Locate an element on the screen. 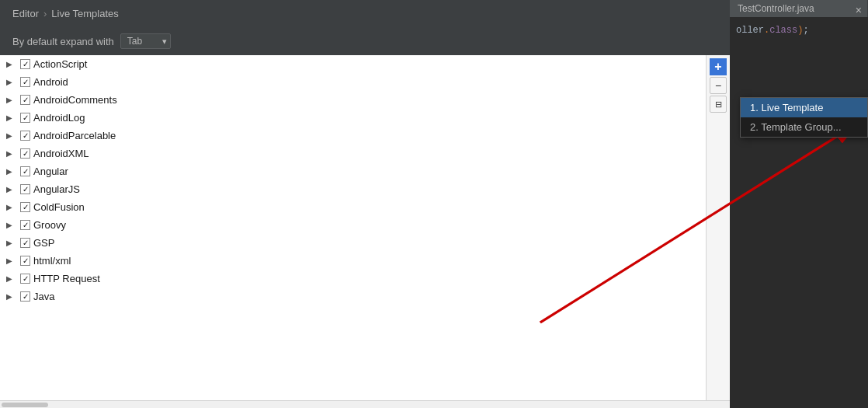  remove-button: − is located at coordinates (718, 85).